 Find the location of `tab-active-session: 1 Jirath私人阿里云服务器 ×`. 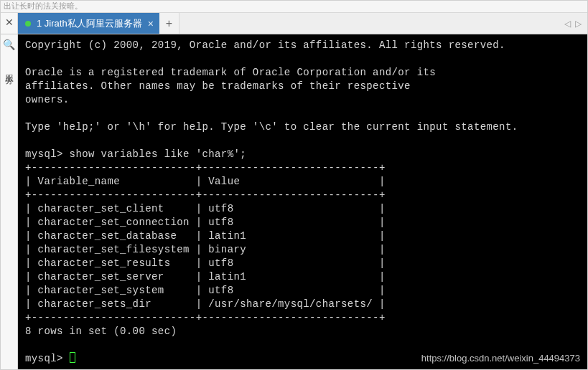

tab-active-session: 1 Jirath私人阿里云服务器 × is located at coordinates (89, 23).